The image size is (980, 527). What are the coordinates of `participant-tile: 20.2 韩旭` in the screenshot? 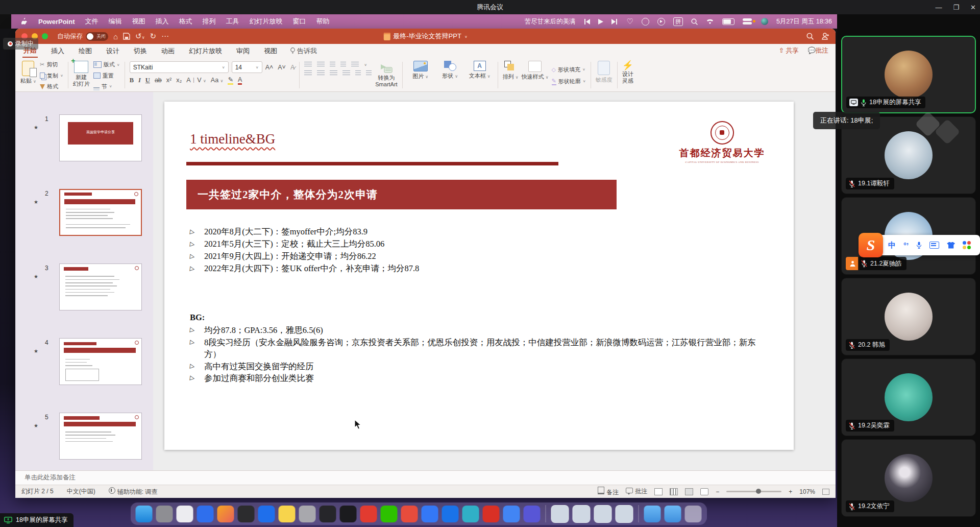 It's located at (909, 317).